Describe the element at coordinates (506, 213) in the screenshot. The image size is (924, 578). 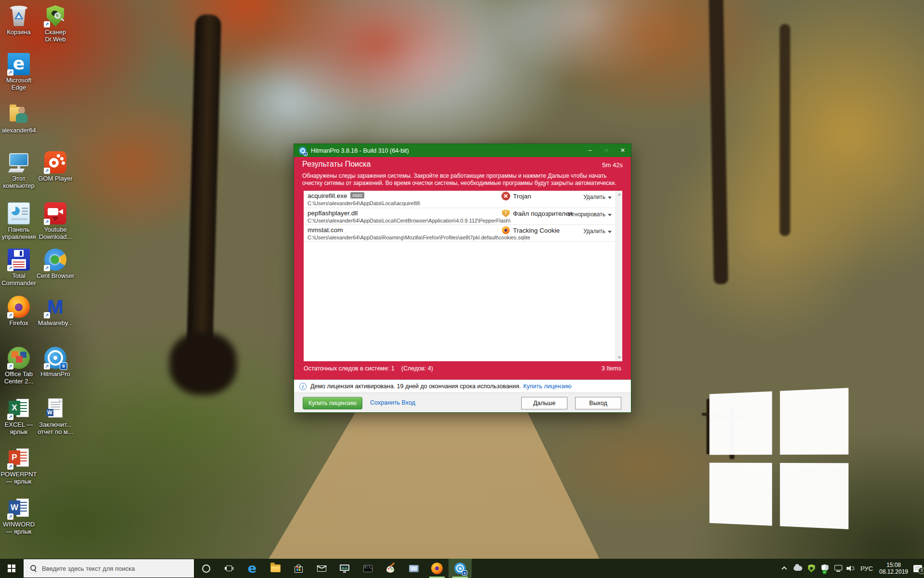
I see `warning-shield-icon` at that location.